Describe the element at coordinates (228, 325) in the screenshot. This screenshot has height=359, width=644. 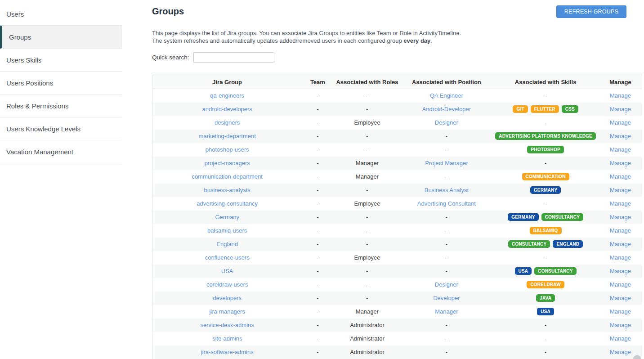
I see `group-link: service-desk-admins` at that location.